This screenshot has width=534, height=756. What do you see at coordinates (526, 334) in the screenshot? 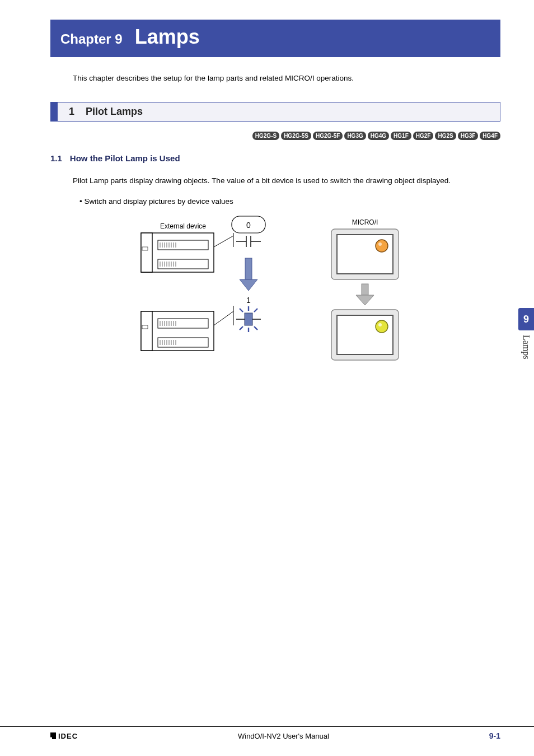
I see `side-tab: 9 Lamps` at bounding box center [526, 334].